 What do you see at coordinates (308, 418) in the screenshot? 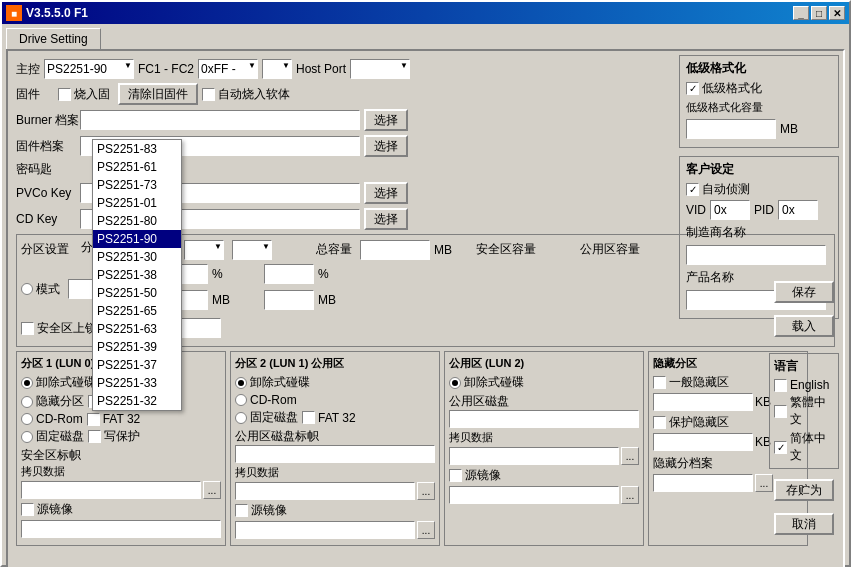
I see `p2-fat32-checkbox` at bounding box center [308, 418].